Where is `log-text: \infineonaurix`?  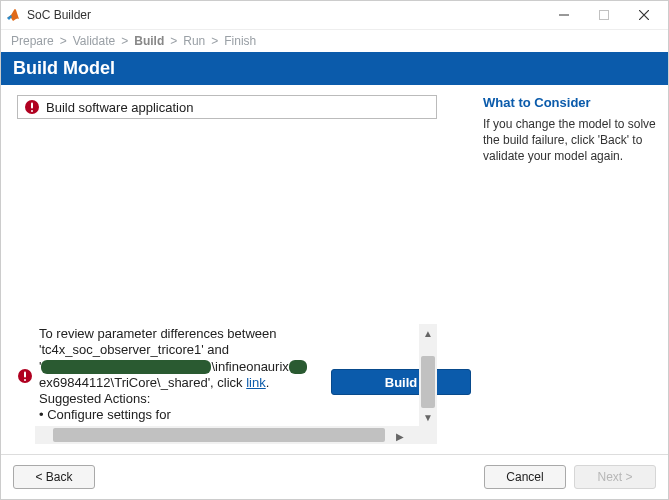 log-text: \infineonaurix is located at coordinates (250, 366).